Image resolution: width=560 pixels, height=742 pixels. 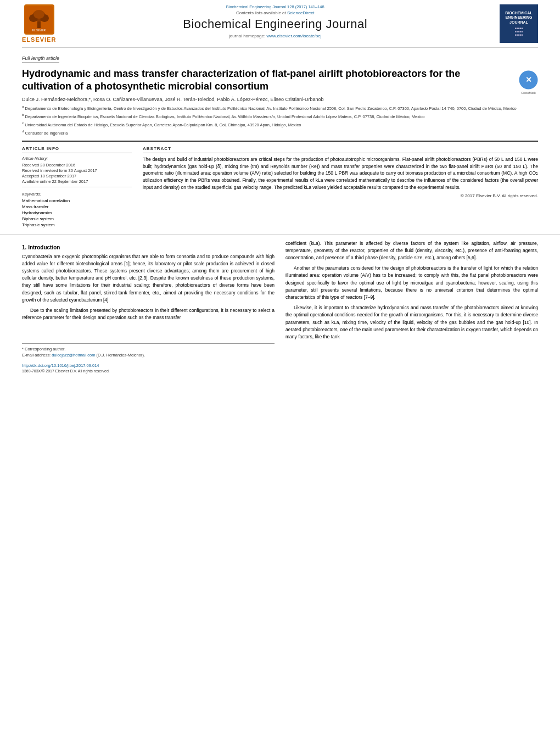 I want to click on affiliation-c: c Universidad Autónoma del Estado de Hid…, so click(x=280, y=124).